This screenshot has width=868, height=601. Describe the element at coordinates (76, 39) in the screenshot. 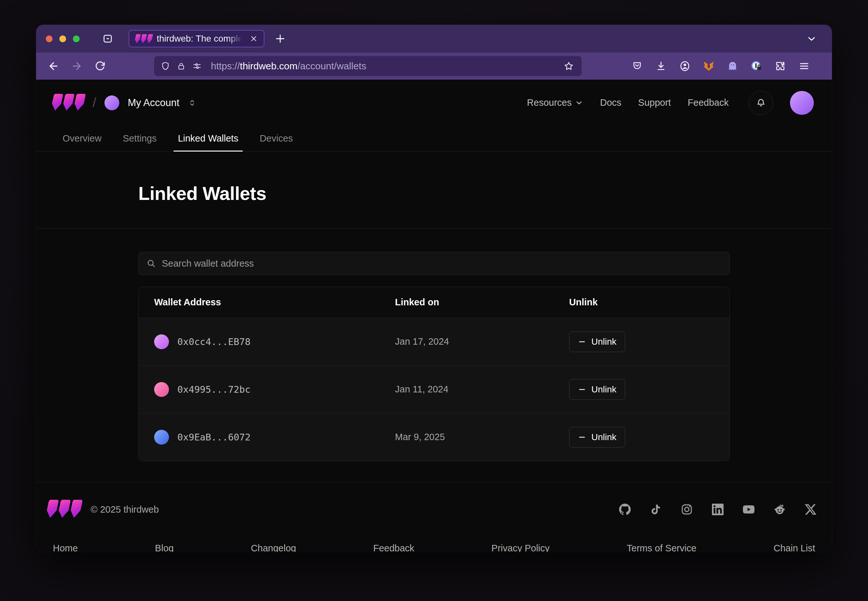

I see `zoom-window-button` at that location.